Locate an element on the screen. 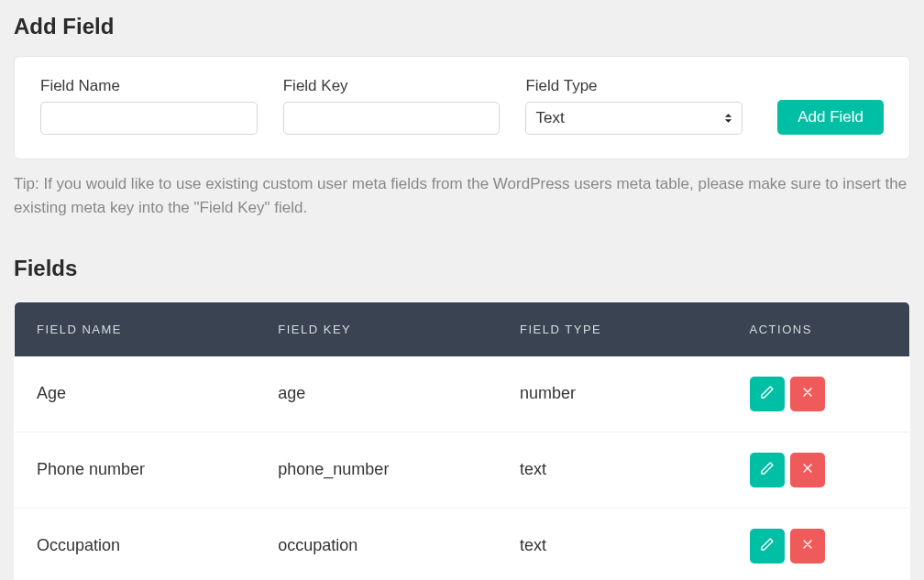  table-row: Phone numberphone_numbertext is located at coordinates (462, 469).